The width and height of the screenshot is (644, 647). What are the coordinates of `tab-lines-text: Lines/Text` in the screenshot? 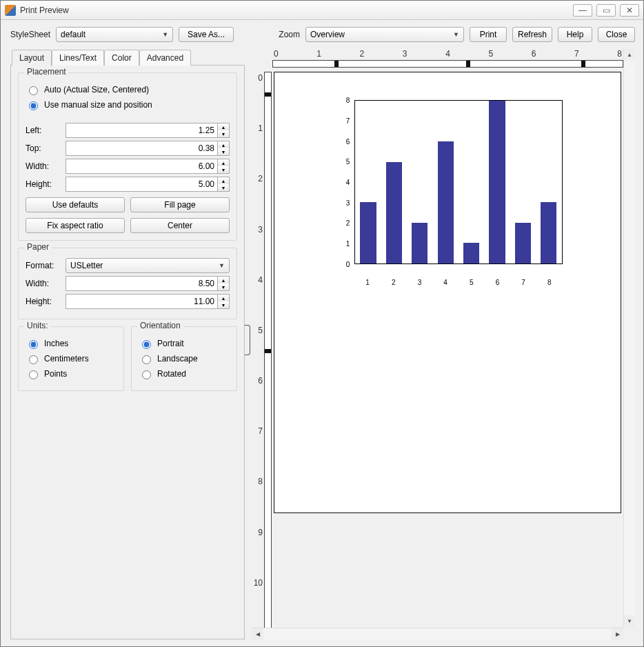 It's located at (78, 58).